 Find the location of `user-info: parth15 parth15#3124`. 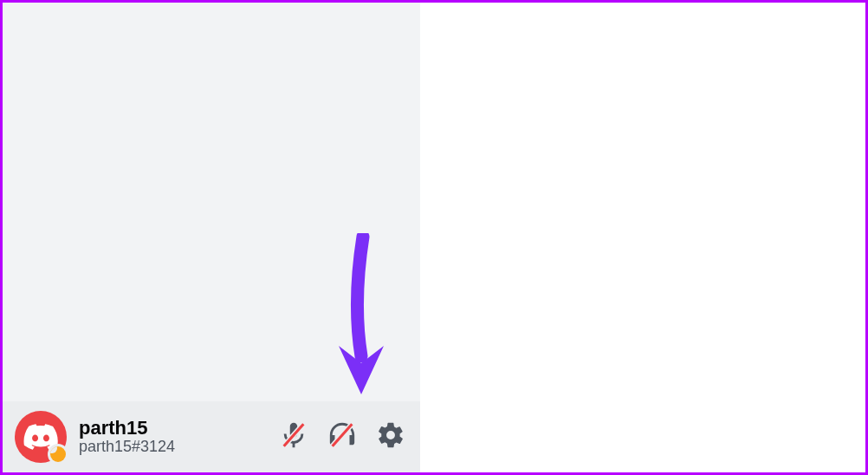

user-info: parth15 parth15#3124 is located at coordinates (178, 437).